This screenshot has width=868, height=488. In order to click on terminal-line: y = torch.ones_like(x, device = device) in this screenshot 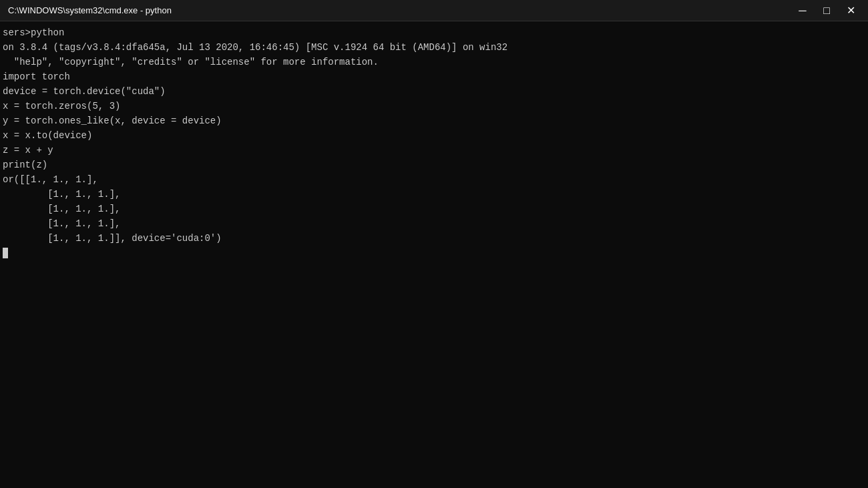, I will do `click(434, 121)`.